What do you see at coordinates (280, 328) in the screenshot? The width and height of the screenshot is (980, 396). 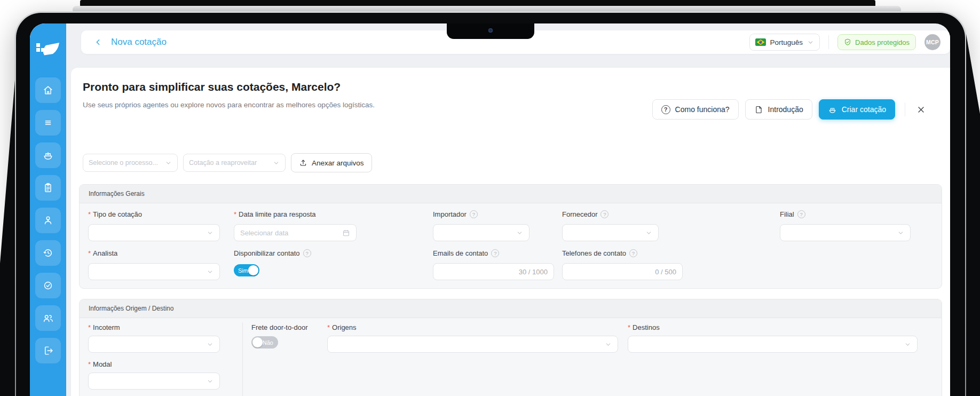 I see `field-label-frete: Frete door-to-door` at bounding box center [280, 328].